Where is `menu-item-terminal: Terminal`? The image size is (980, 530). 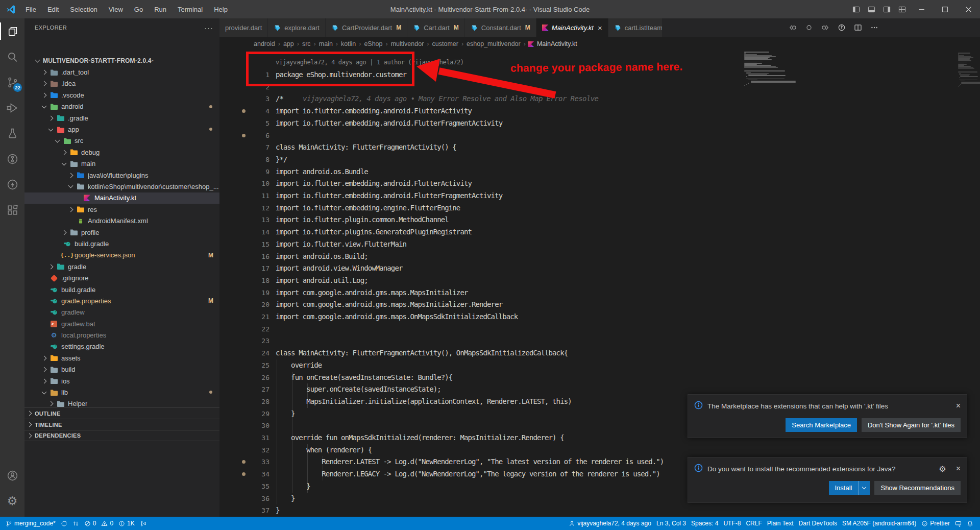
menu-item-terminal: Terminal is located at coordinates (190, 9).